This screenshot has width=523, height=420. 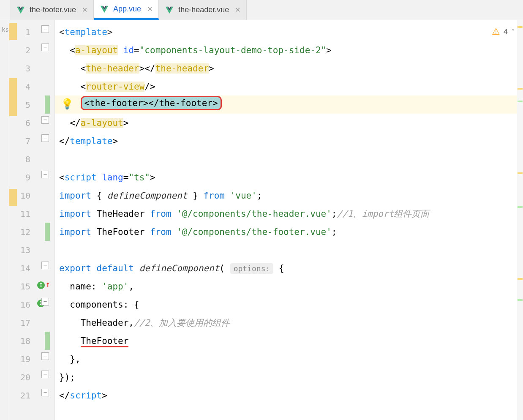 What do you see at coordinates (137, 68) in the screenshot?
I see `code-line: <the-header></the-header>` at bounding box center [137, 68].